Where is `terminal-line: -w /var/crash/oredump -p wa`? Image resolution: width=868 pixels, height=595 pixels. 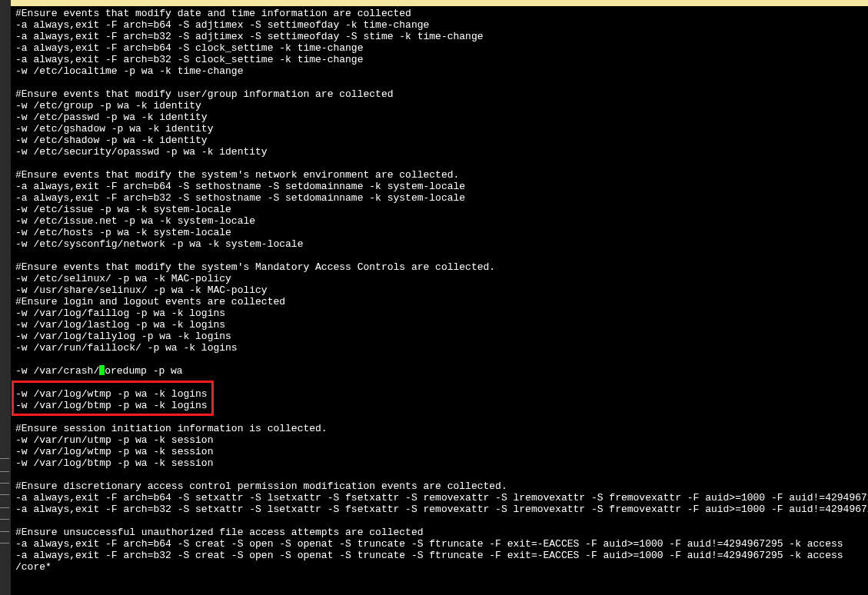
terminal-line: -w /var/crash/oredump -p wa is located at coordinates (440, 371).